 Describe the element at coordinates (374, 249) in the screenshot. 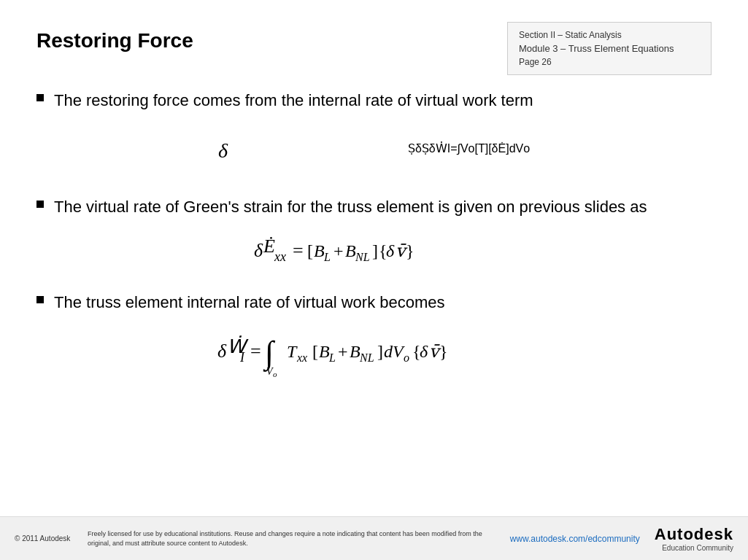

I see `formula-2-container: δ Ė xx = [ B L + B NL ] { δ v̄ }` at that location.